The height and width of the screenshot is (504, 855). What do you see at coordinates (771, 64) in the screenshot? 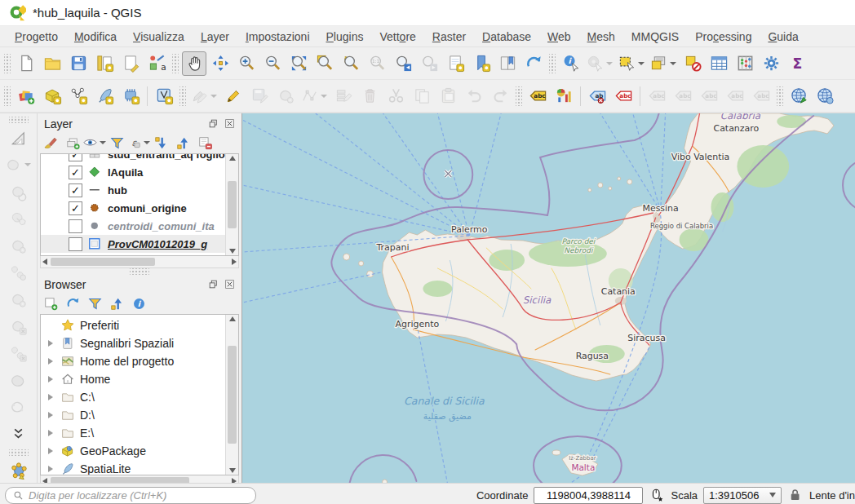
I see `processing-toolbox-button` at bounding box center [771, 64].